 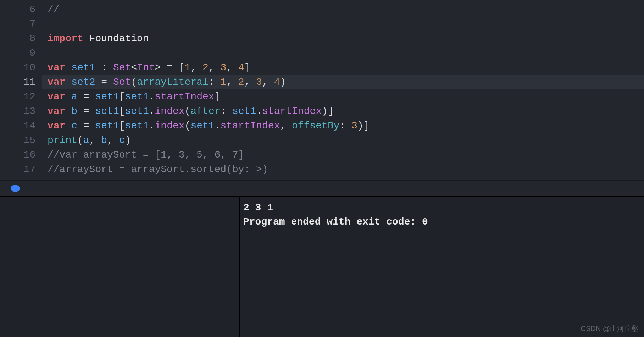 I want to click on code-line: //var arraySort = [1, 3, 5, 6, 7], so click(x=343, y=155).